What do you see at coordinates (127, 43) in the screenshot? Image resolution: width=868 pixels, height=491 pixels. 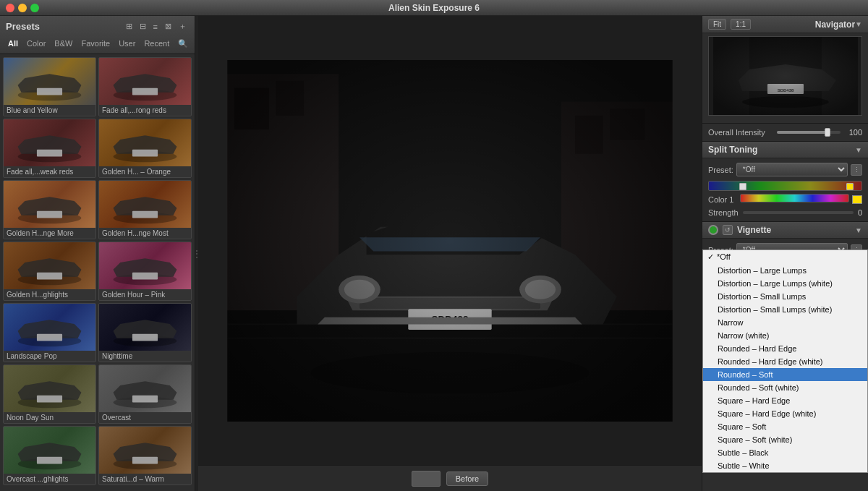 I see `tab-user: User` at bounding box center [127, 43].